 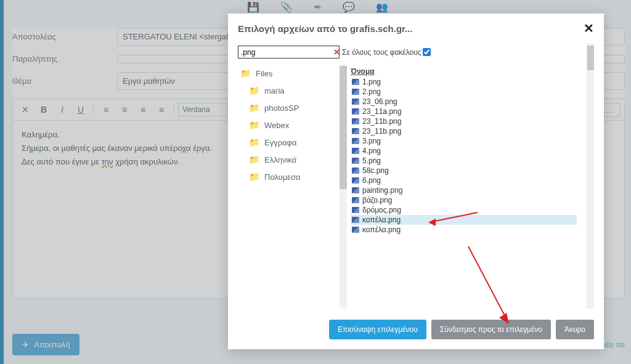 I want to click on file-row: painting.png, so click(x=463, y=190).